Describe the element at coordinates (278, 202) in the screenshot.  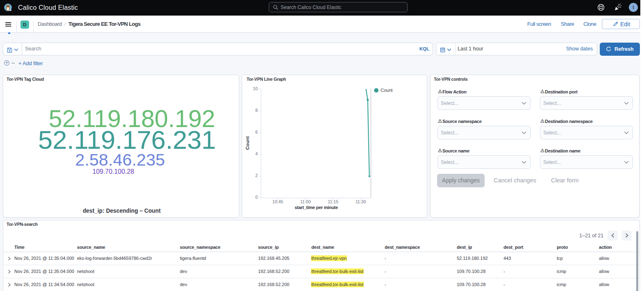
I see `svg-text: 10:45` at that location.